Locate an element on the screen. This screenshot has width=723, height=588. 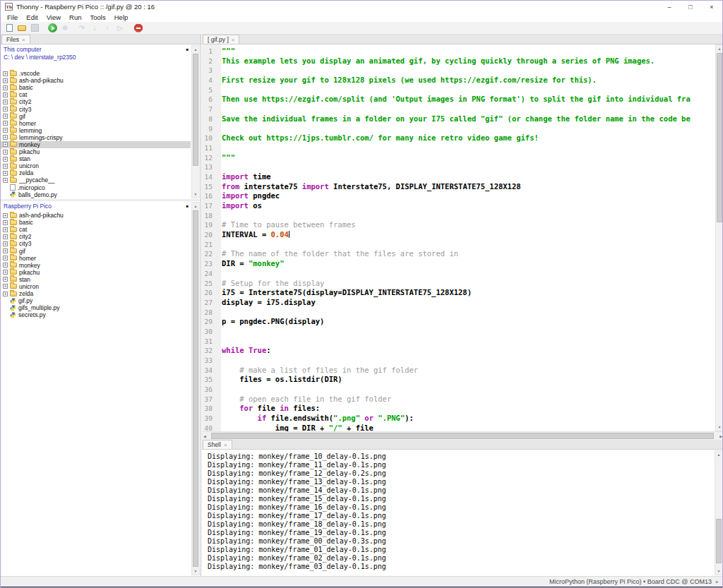
tree-item-lemming: +lemming is located at coordinates (96, 131).